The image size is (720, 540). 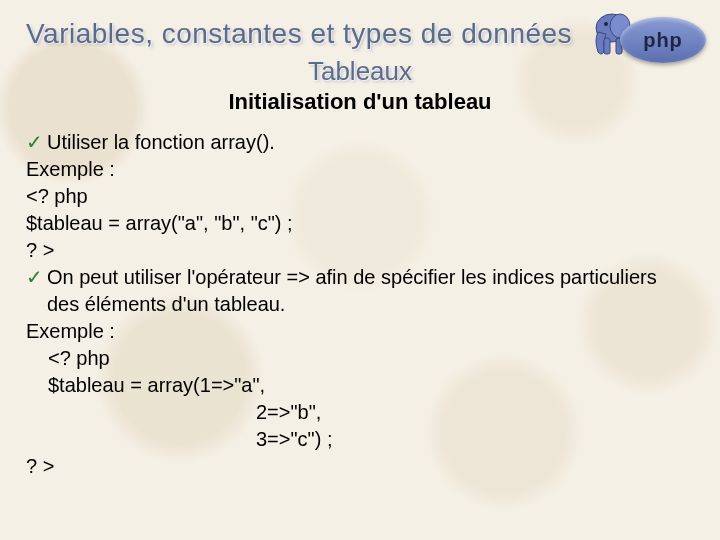 What do you see at coordinates (360, 466) in the screenshot?
I see `code-close-tag-2: ? >` at bounding box center [360, 466].